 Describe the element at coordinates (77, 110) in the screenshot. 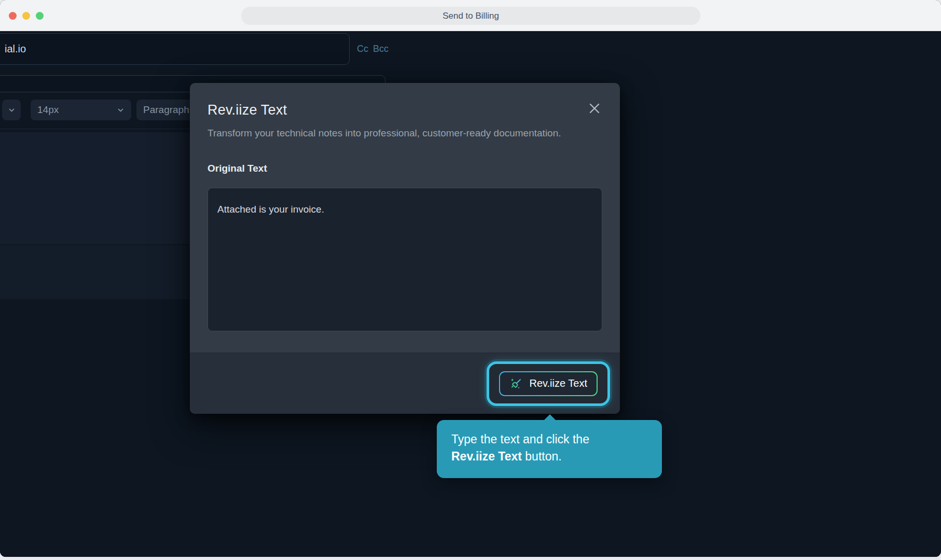

I see `font-size-value: 14px` at that location.